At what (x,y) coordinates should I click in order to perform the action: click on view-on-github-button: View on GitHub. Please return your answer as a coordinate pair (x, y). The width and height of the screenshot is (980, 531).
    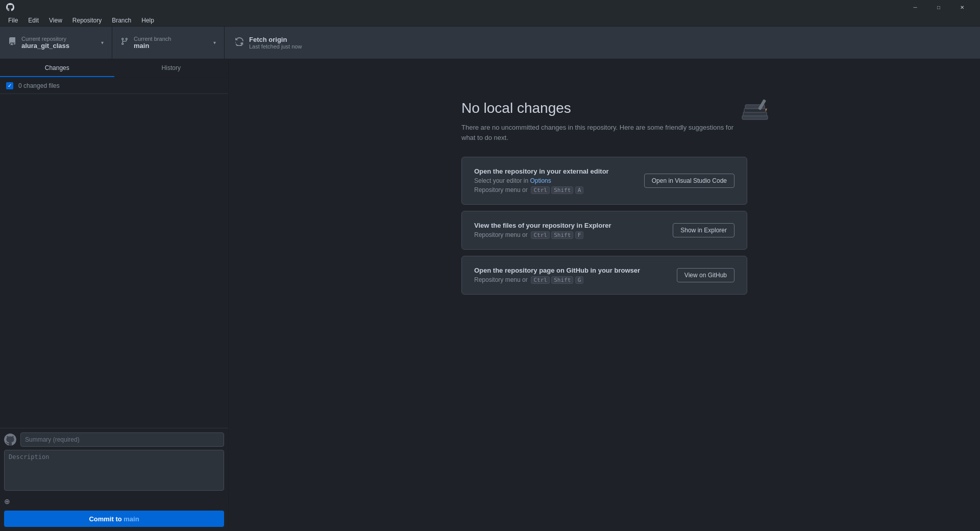
    Looking at the image, I should click on (705, 275).